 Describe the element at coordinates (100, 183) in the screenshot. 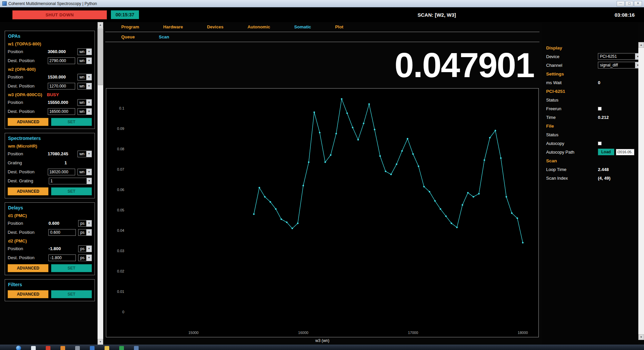

I see `sidebar-scrollbar: ▲ ▼` at that location.